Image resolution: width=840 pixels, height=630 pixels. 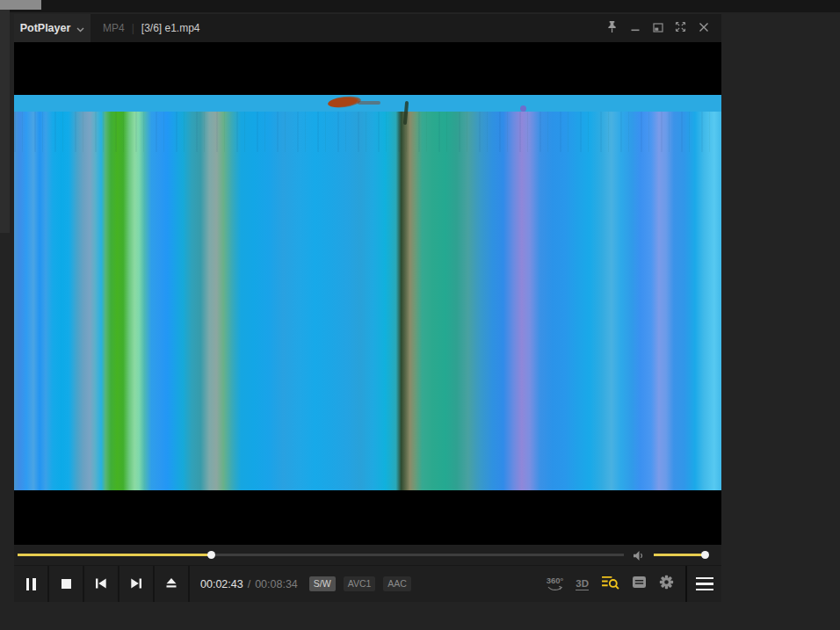 I want to click on eject-icon, so click(x=171, y=584).